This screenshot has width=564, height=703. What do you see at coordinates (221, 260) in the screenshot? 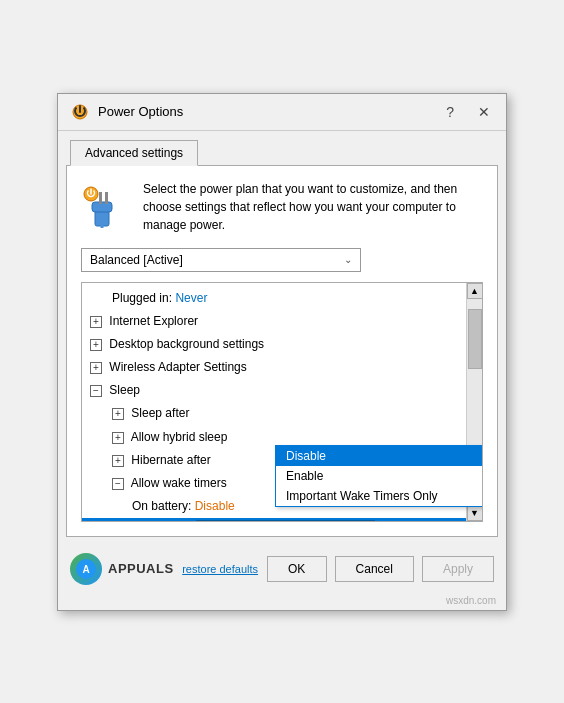
I see `plan-dropdown: Balanced [Active] ⌄` at bounding box center [221, 260].